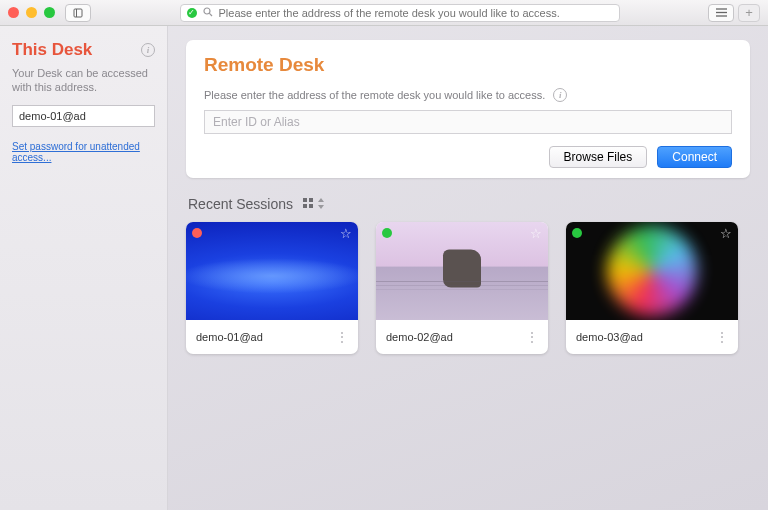 This screenshot has height=510, width=768. Describe the element at coordinates (272, 288) in the screenshot. I see `session-card: ☆ demo-01@ad ⋮` at that location.